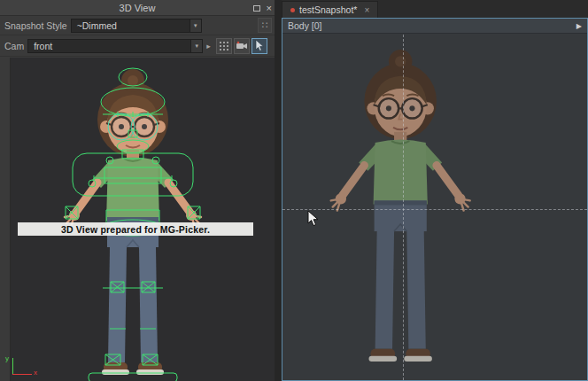 This screenshot has width=588, height=381. Describe the element at coordinates (137, 26) in the screenshot. I see `snapshot-style-row: Snapshot Style ~Dimmed ▼ ∷` at that location.